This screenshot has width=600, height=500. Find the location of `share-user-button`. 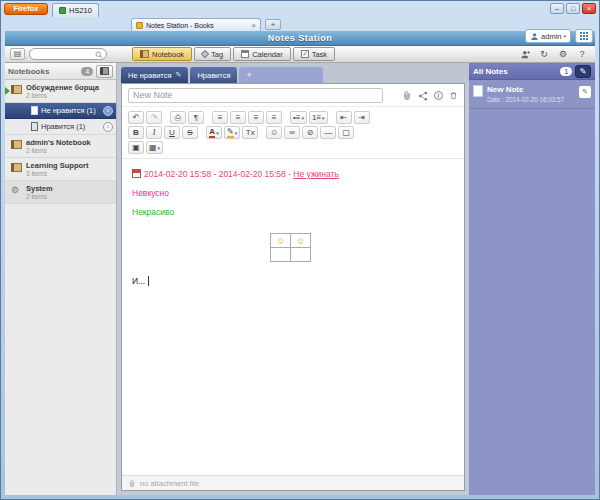

share-user-button is located at coordinates (525, 54).